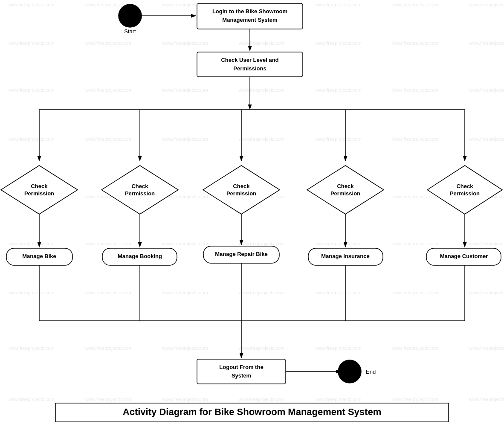 This screenshot has width=504, height=424. Describe the element at coordinates (345, 190) in the screenshot. I see `diamond4` at that location.